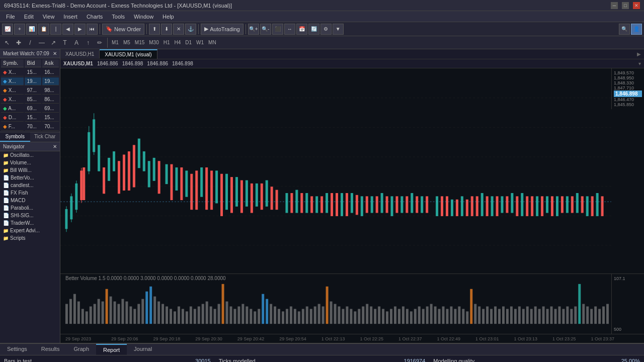 This screenshot has width=644, height=362. I want to click on mw-row-4: ◆ X... 85... 86..., so click(30, 100).